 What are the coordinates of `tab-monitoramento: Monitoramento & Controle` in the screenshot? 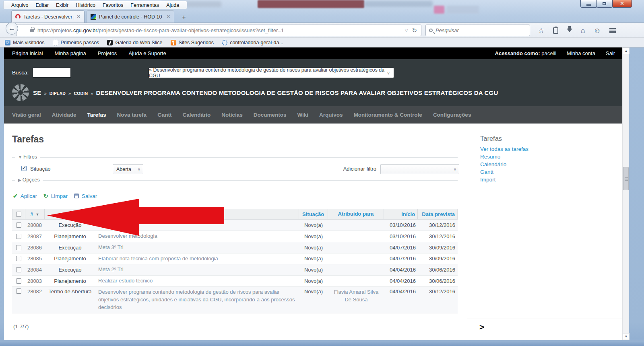 It's located at (388, 115).